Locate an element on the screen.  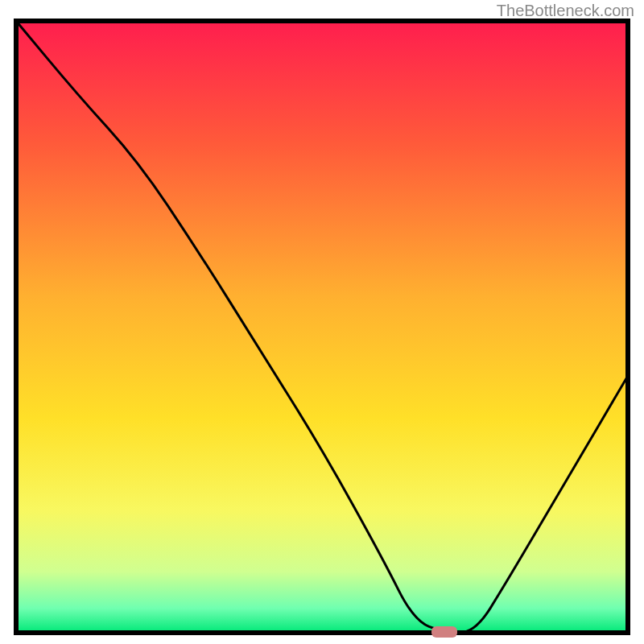
optimal-marker is located at coordinates (444, 632).